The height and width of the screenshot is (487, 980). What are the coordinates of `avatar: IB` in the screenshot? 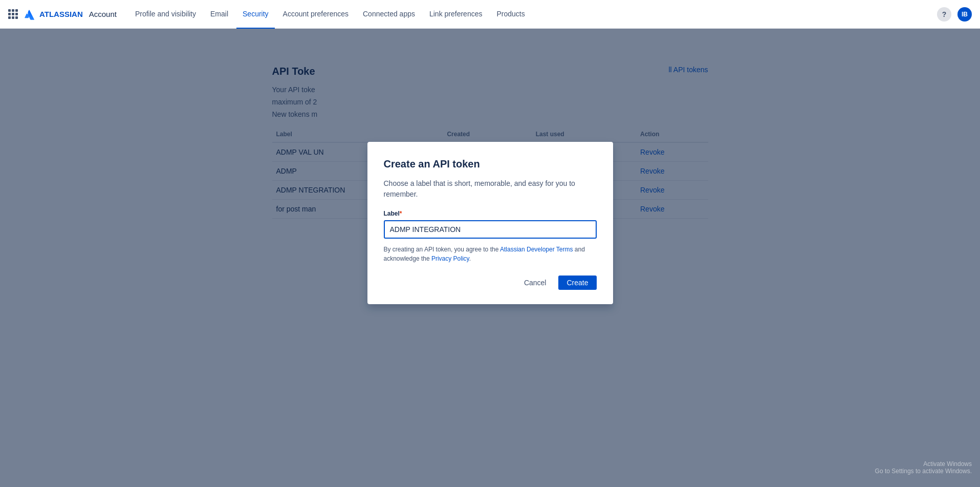 It's located at (965, 14).